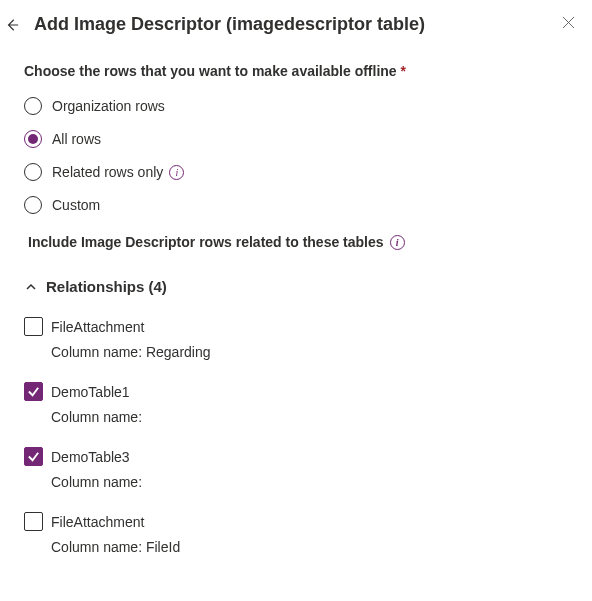 Image resolution: width=592 pixels, height=601 pixels. I want to click on relationship-checkbox-demotable1: DemoTable1, so click(297, 392).